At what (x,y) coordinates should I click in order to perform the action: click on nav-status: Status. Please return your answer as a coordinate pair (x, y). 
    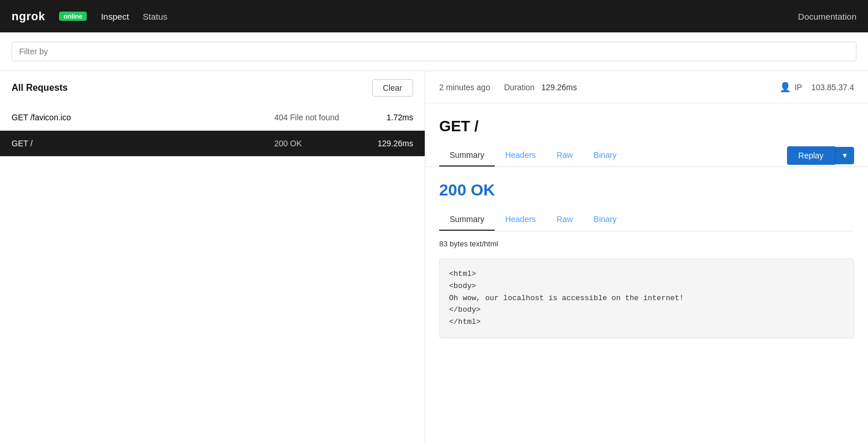
    Looking at the image, I should click on (155, 16).